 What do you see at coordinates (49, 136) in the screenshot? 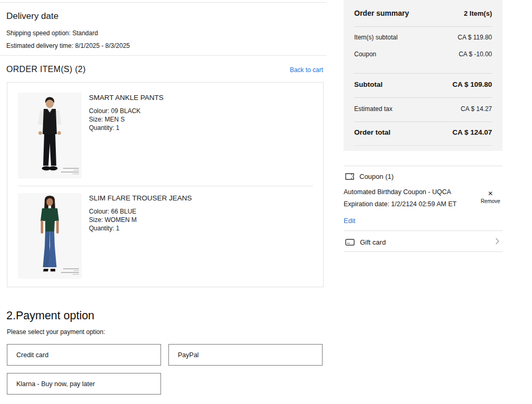
I see `product-image-smart-ankle-pants` at bounding box center [49, 136].